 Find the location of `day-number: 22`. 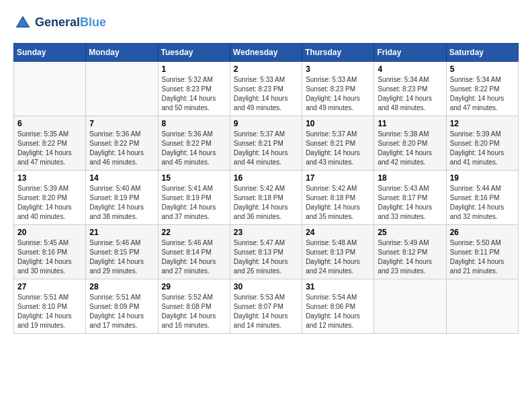

day-number: 22 is located at coordinates (194, 232).